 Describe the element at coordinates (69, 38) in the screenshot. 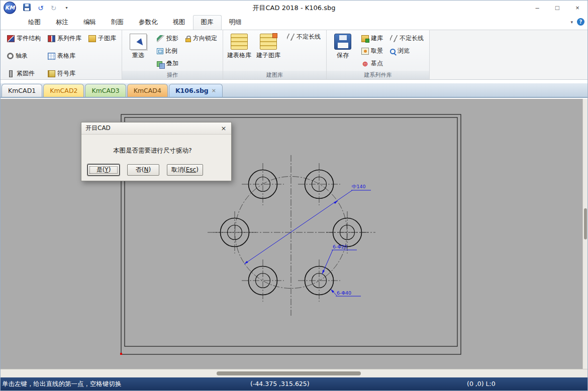

I see `ribbon-item-label: 系列件库` at that location.